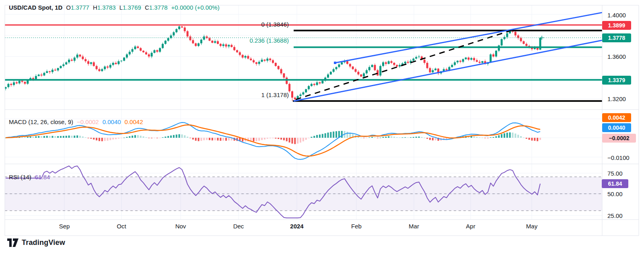 The height and width of the screenshot is (259, 644). Describe the element at coordinates (617, 99) in the screenshot. I see `price-axis-label-13200: 1.3200` at that location.